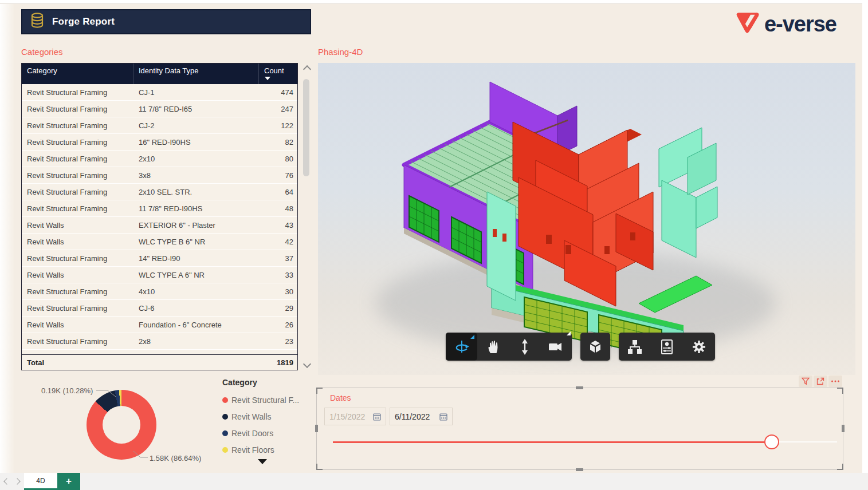  I want to click on tab-4d: 4D, so click(41, 481).